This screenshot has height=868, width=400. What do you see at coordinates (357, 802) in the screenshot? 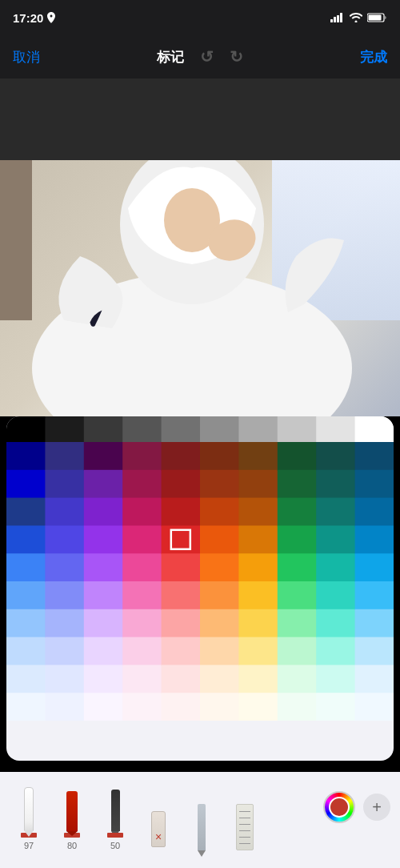
I see `tool-actions: +` at bounding box center [357, 802].